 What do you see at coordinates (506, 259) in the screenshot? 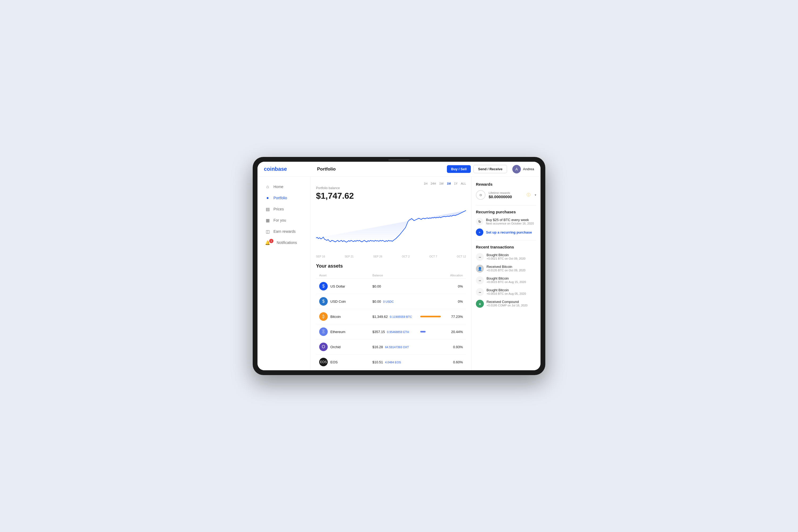
I see `tx-sub-1: +0.0021 BTC on Oct 09, 2020` at bounding box center [506, 259].